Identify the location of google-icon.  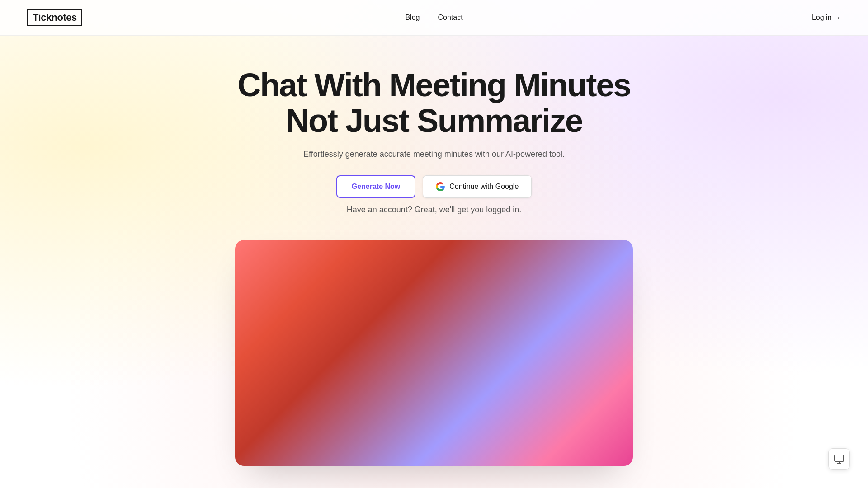
(440, 187).